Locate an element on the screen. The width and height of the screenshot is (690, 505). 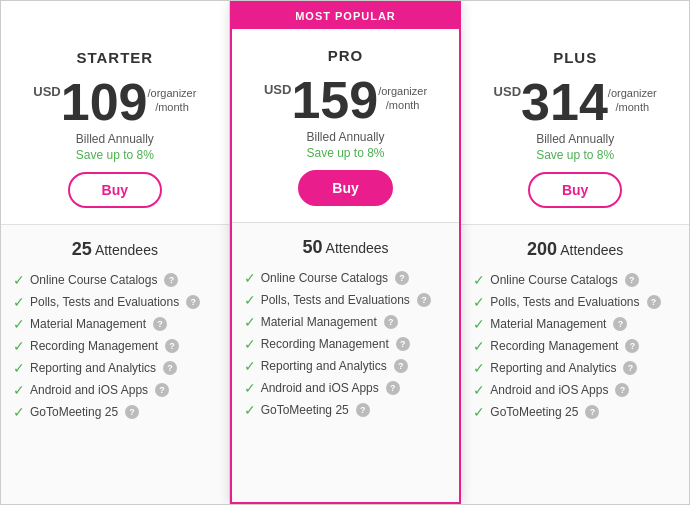
plan-name: STARTER is located at coordinates (115, 58).